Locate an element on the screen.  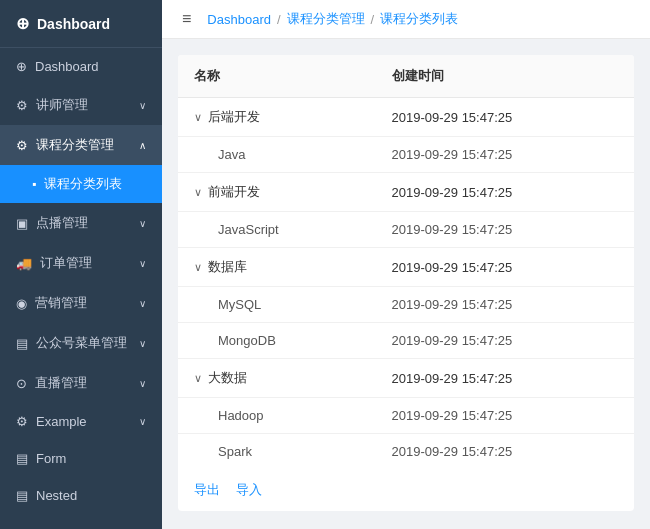
table-header-row: 名称 创建时间 is located at coordinates (406, 76).